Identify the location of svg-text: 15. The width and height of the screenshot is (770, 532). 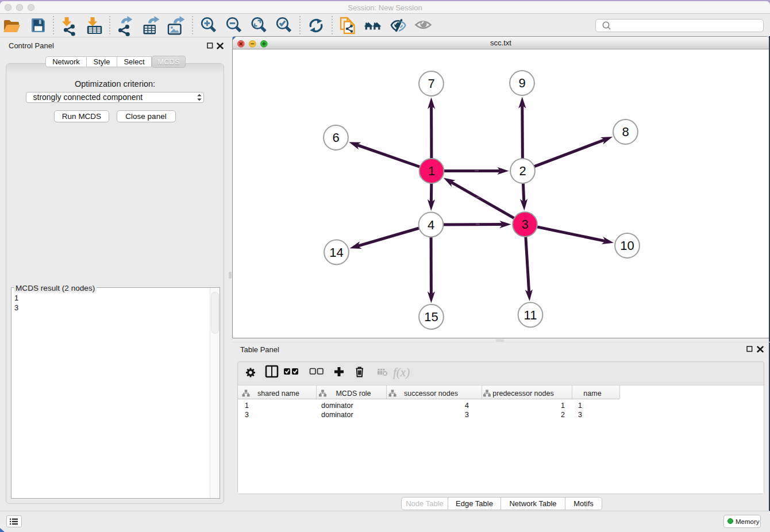
(431, 317).